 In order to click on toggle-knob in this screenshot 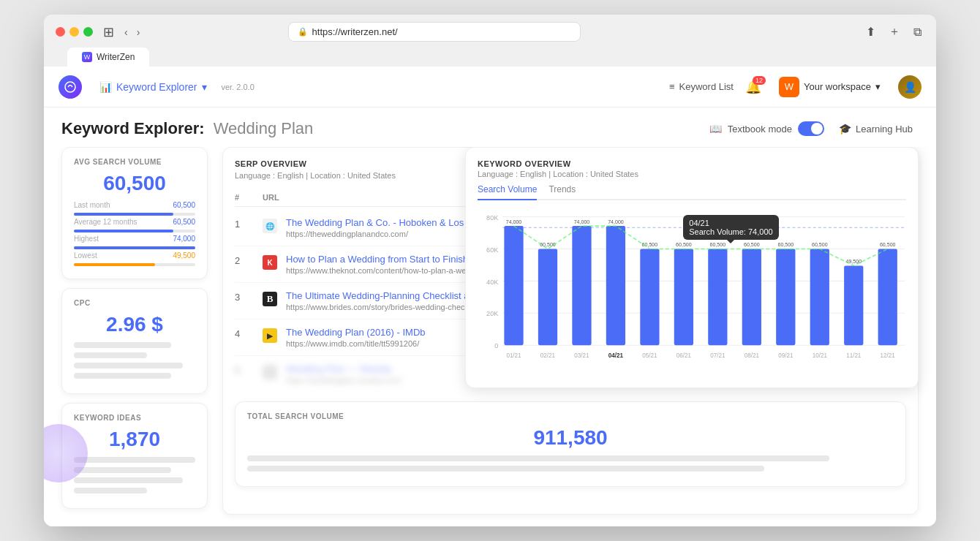, I will do `click(817, 129)`.